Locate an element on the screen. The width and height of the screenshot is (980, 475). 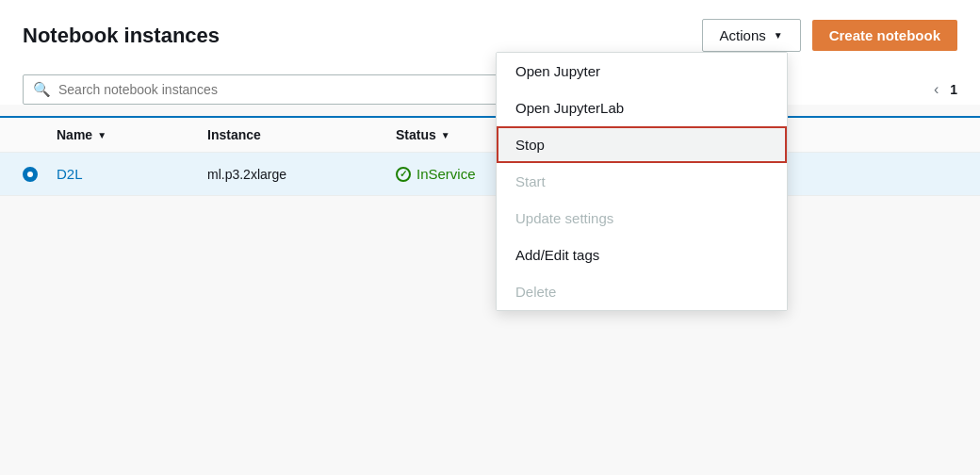
dropdown-item-open-jupyter: Open Jupyter is located at coordinates (642, 72).